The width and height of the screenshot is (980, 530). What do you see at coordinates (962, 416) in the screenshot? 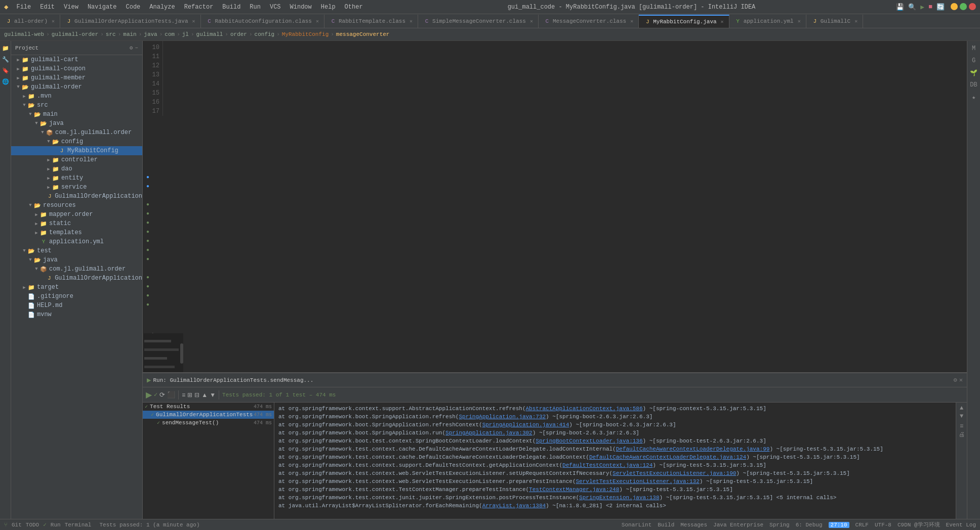
I see `scroll-down-icon: ▼` at bounding box center [962, 416].